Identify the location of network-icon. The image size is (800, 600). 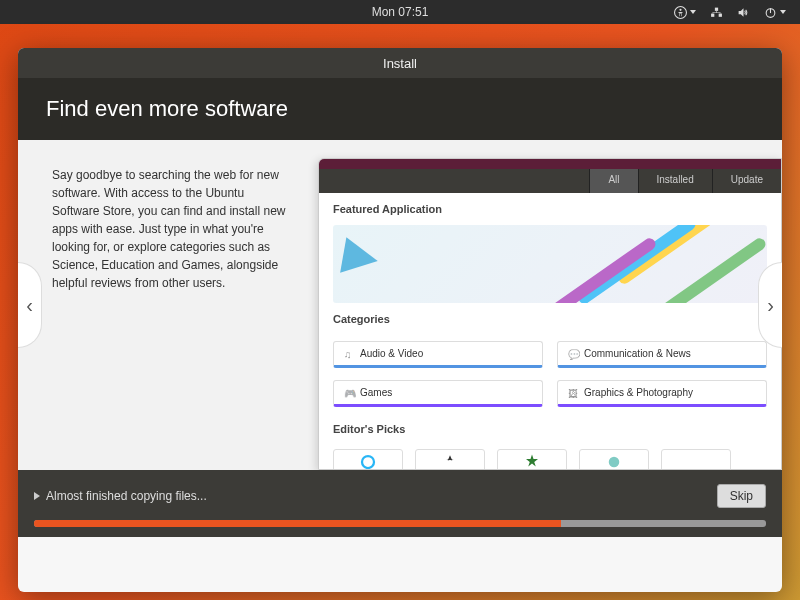
(716, 12).